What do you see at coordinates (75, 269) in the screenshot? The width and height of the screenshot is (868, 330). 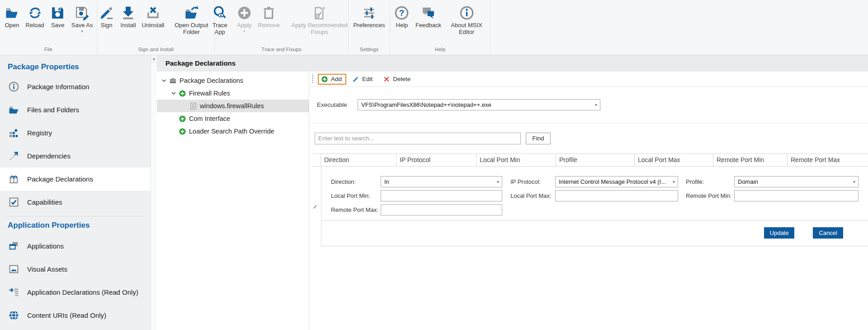 I see `sidebar-item-visual-assets: Visual Assets` at bounding box center [75, 269].